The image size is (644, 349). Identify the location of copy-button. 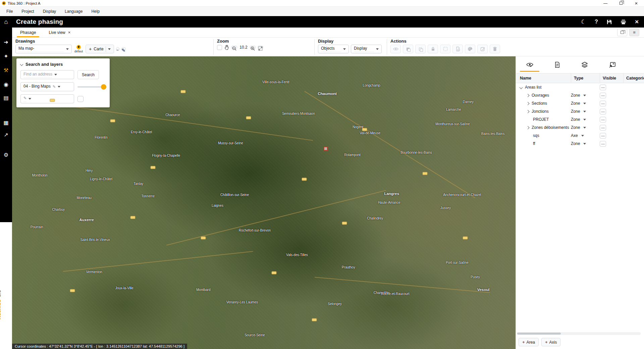
(408, 49).